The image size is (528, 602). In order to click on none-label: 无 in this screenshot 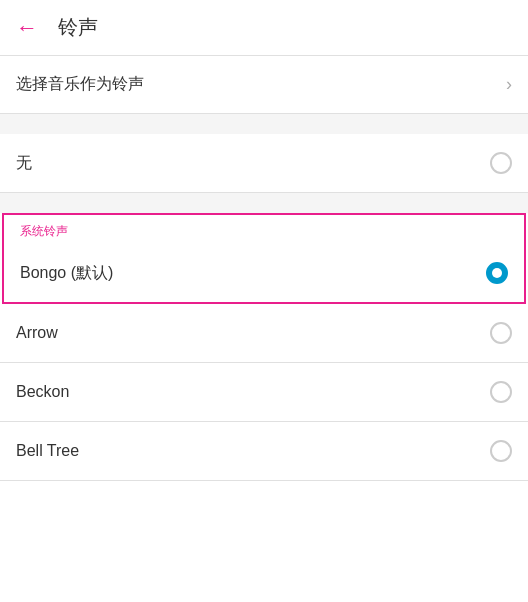, I will do `click(24, 164)`.